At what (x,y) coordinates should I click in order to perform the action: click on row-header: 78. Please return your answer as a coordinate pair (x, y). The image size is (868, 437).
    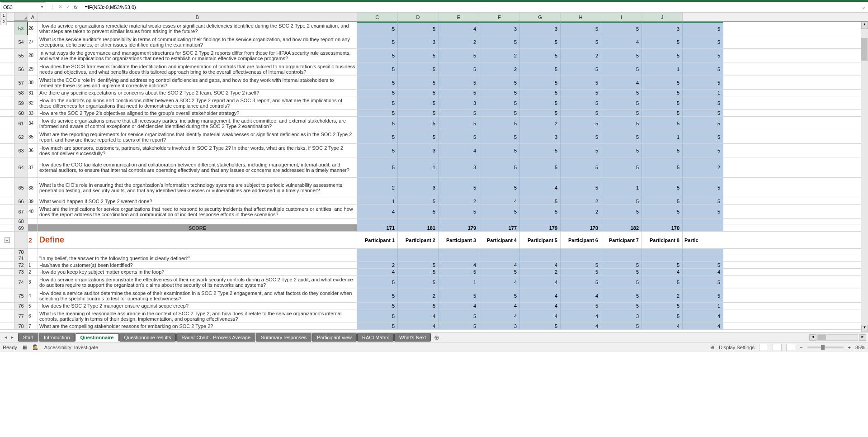
    Looking at the image, I should click on (21, 326).